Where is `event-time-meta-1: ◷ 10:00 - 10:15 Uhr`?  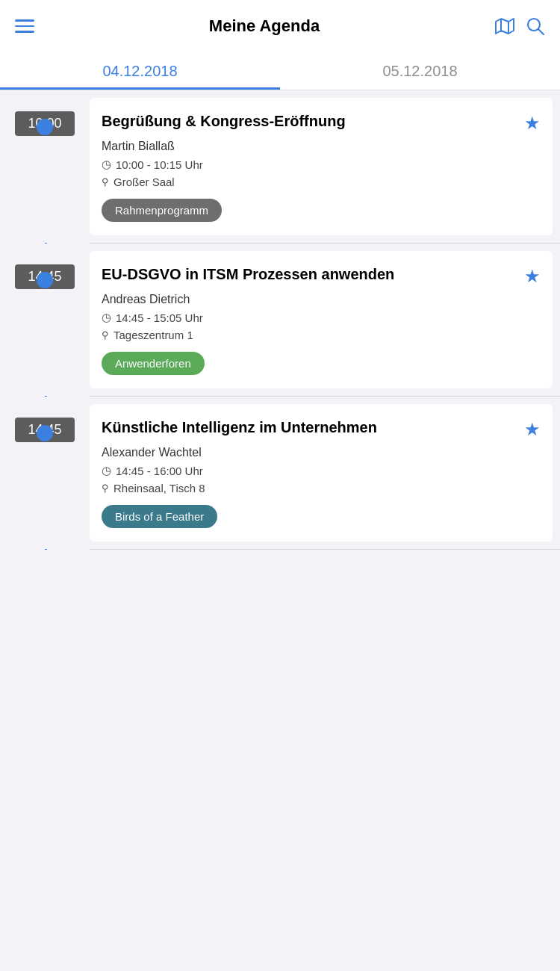
event-time-meta-1: ◷ 10:00 - 10:15 Uhr is located at coordinates (321, 164).